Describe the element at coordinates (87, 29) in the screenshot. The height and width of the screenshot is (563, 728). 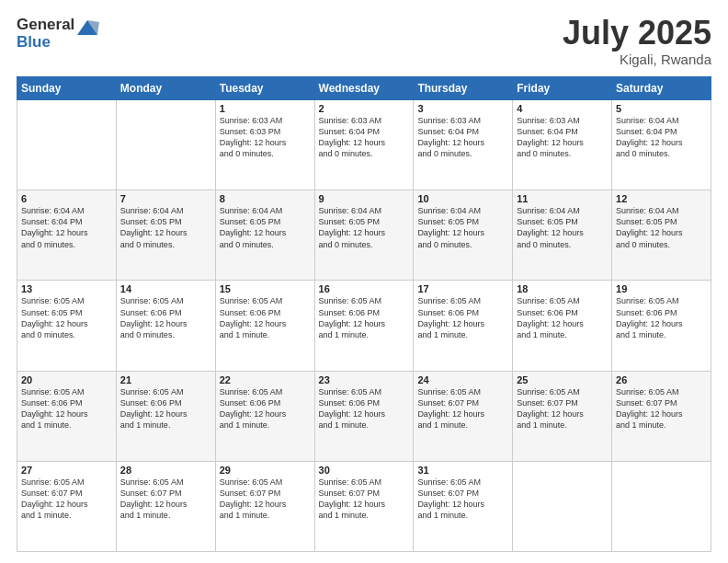
I see `logo-icon` at that location.